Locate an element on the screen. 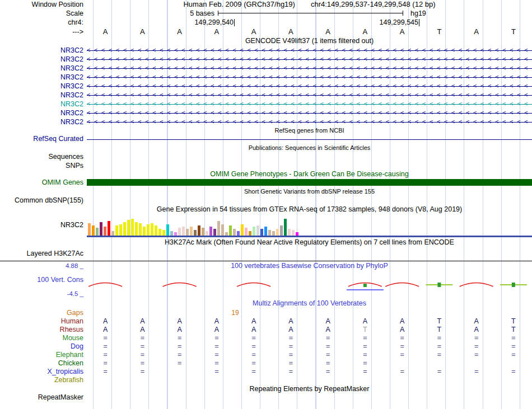 This screenshot has height=409, width=532. alignment-row-human: HumanAAAAAAAAATAT is located at coordinates (266, 321).